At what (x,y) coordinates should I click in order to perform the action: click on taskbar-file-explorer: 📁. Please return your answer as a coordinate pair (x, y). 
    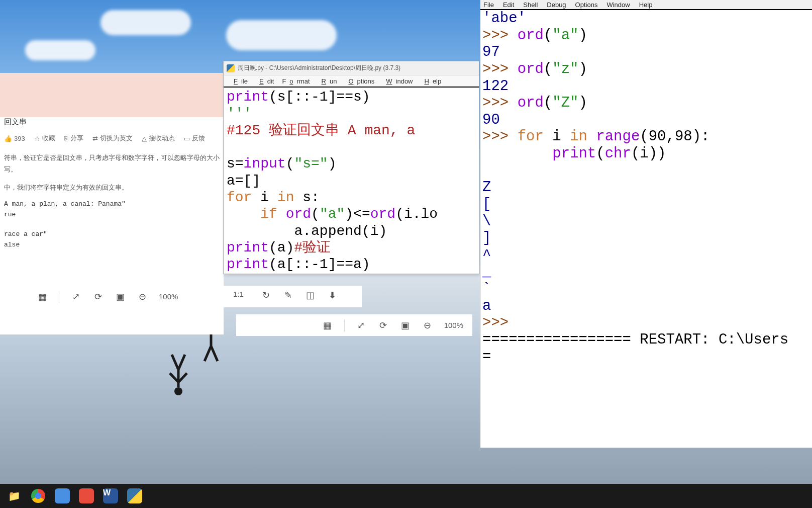
    Looking at the image, I should click on (14, 496).